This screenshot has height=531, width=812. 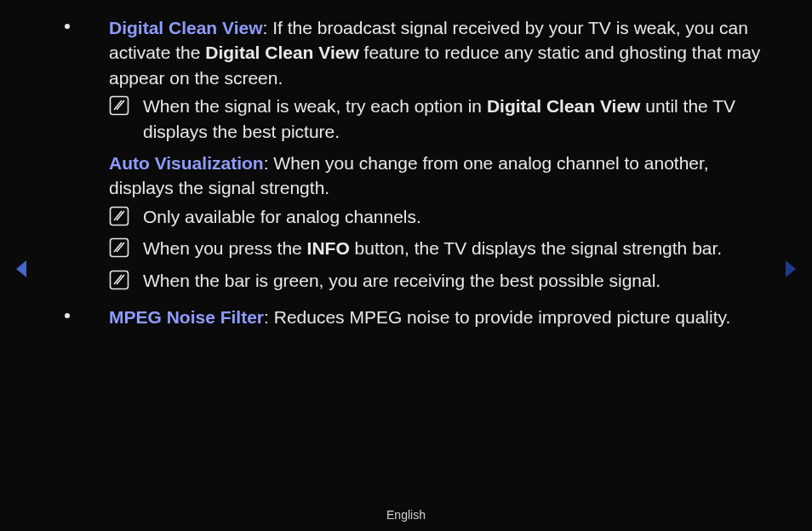 What do you see at coordinates (406, 516) in the screenshot?
I see `footer-language: English` at bounding box center [406, 516].